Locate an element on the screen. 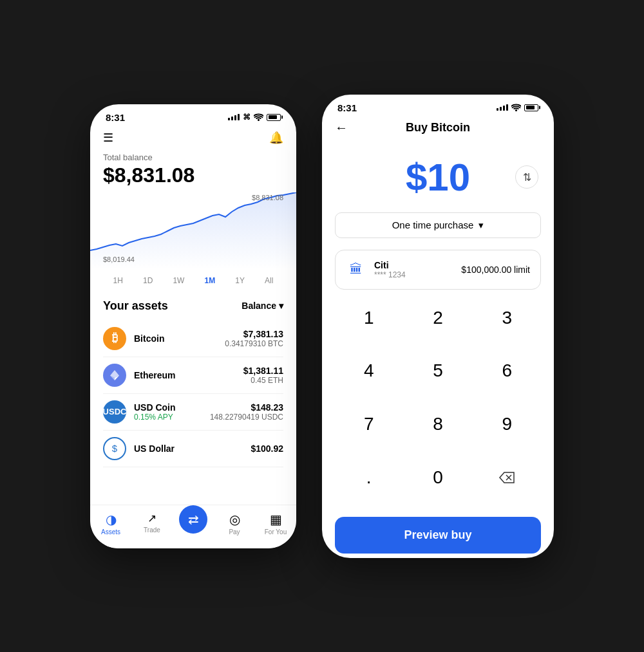 Image resolution: width=644 pixels, height=652 pixels. numpad-4: 4 is located at coordinates (368, 371).